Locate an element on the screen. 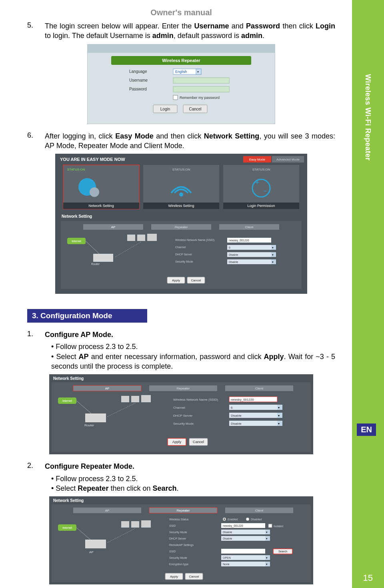 The width and height of the screenshot is (384, 588). b: admin is located at coordinates (163, 36).